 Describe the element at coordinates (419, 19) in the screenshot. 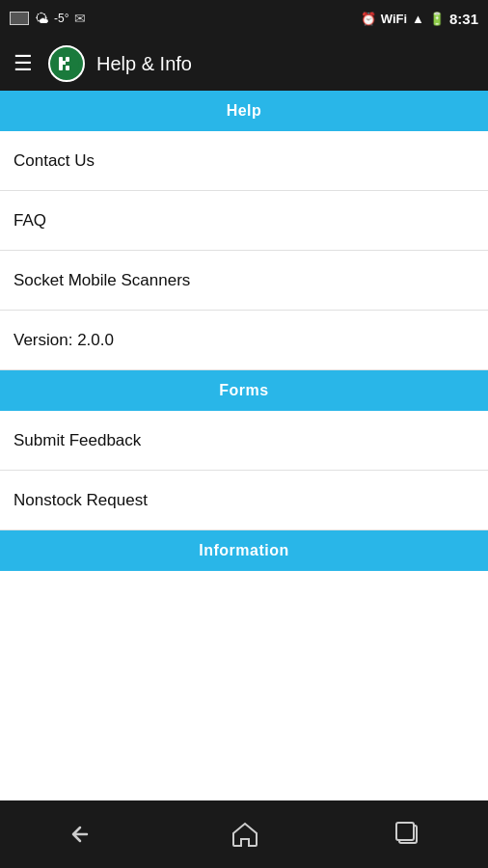

I see `signal-icon: ▲` at that location.